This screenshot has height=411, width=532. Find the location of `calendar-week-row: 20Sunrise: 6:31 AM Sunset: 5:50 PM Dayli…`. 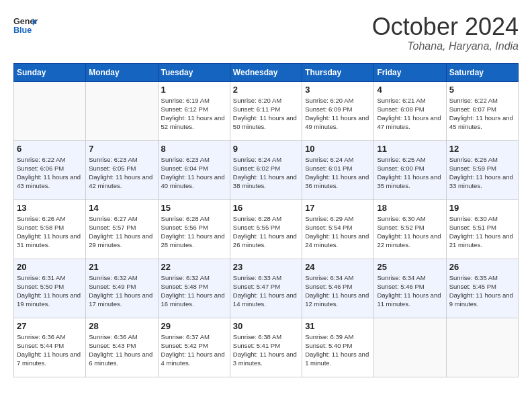

calendar-week-row: 20Sunrise: 6:31 AM Sunset: 5:50 PM Dayli… is located at coordinates (266, 288).